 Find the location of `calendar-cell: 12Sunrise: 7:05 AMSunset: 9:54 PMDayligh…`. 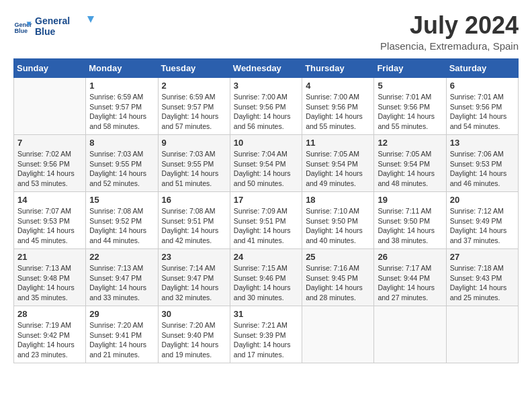

calendar-cell: 12Sunrise: 7:05 AMSunset: 9:54 PMDayligh… is located at coordinates (410, 164).